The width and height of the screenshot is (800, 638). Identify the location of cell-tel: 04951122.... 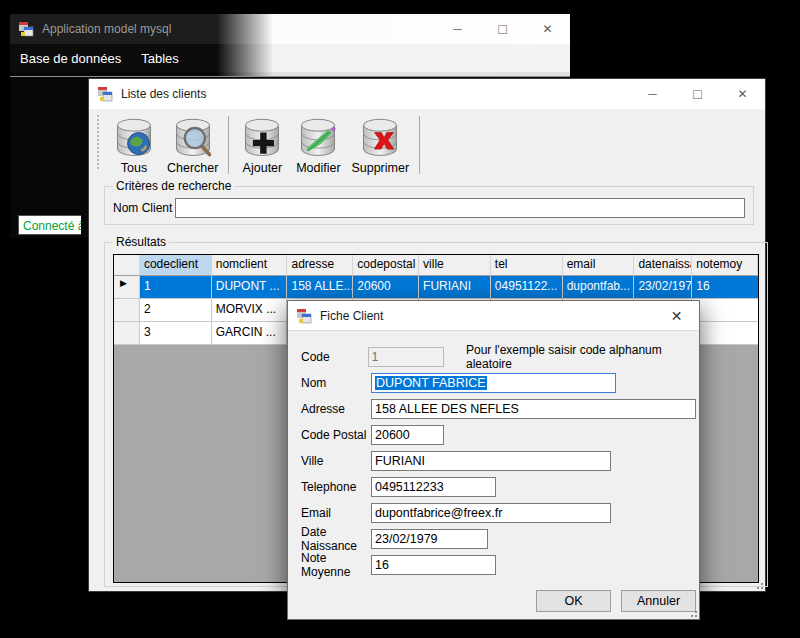
(527, 288).